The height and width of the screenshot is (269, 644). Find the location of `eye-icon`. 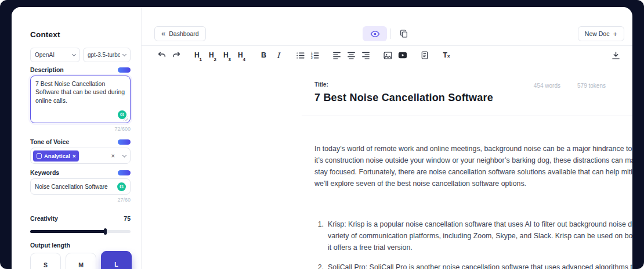

eye-icon is located at coordinates (375, 34).